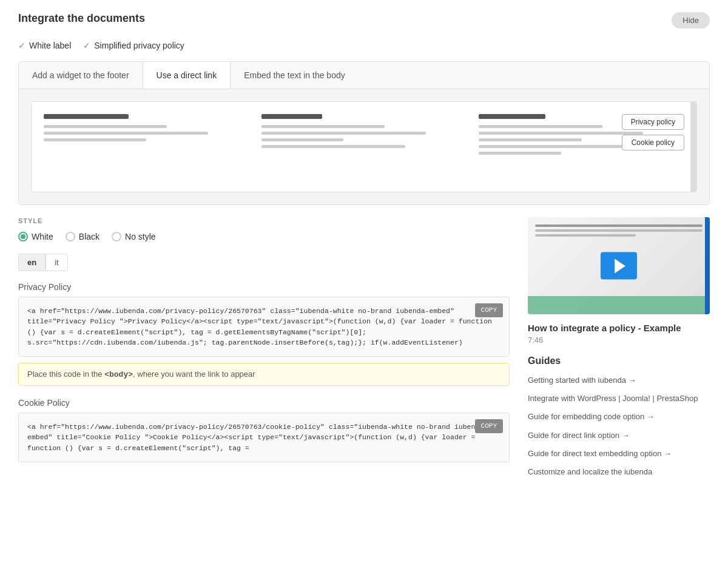  I want to click on cookie-policy-code-block: <a href="https://www.iubenda.com/privacy…, so click(264, 437).